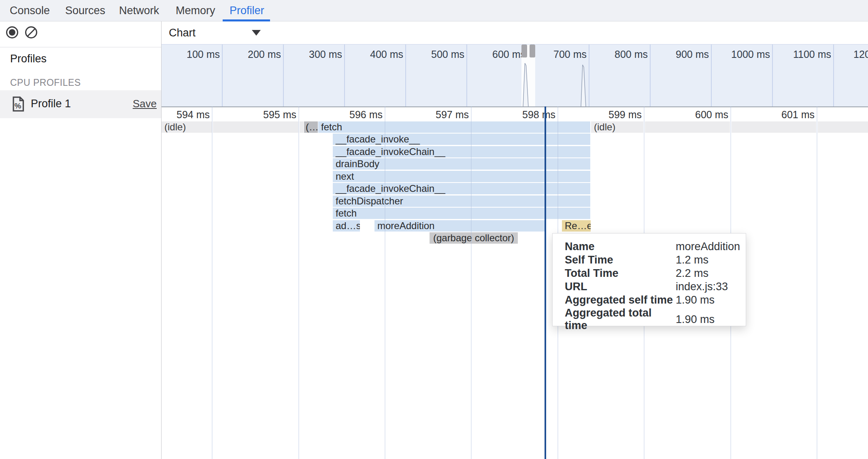 The image size is (868, 459). What do you see at coordinates (18, 104) in the screenshot?
I see `profile-document-icon: %` at bounding box center [18, 104].